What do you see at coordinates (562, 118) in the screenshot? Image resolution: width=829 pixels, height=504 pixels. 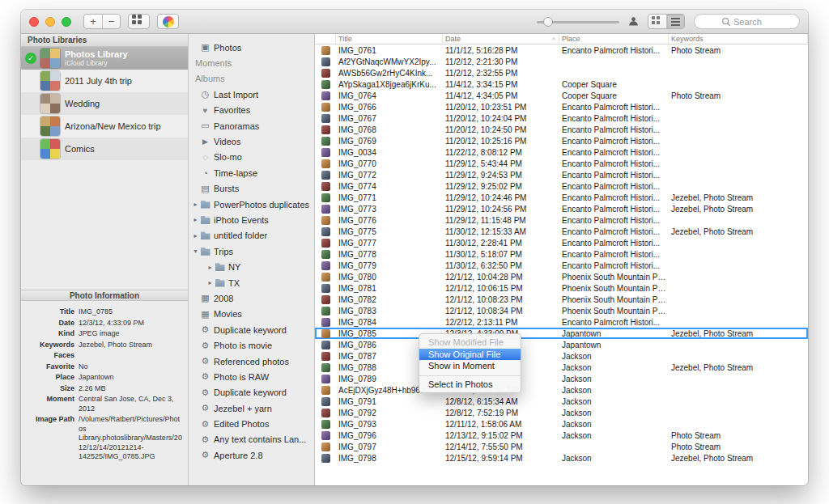 I see `table-row: IMG_0767 11/20/12, 10:24:04 PM Encanto P…` at bounding box center [562, 118].